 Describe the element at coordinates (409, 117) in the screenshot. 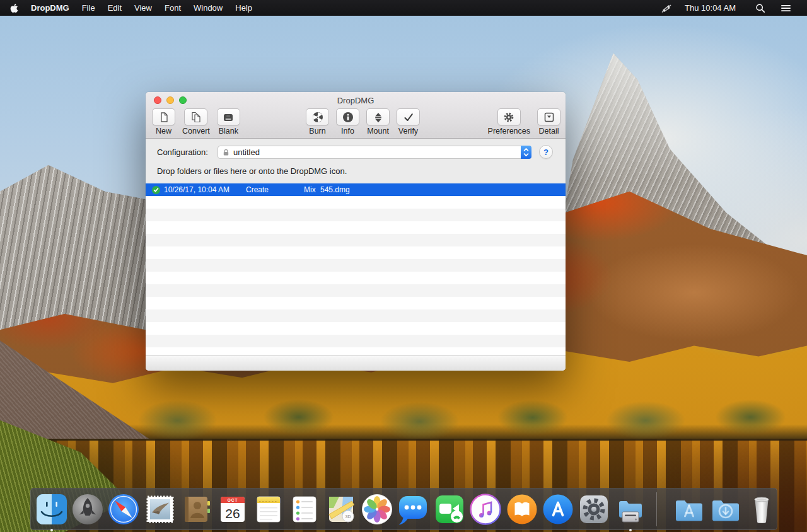

I see `verify-checkmark-icon` at that location.